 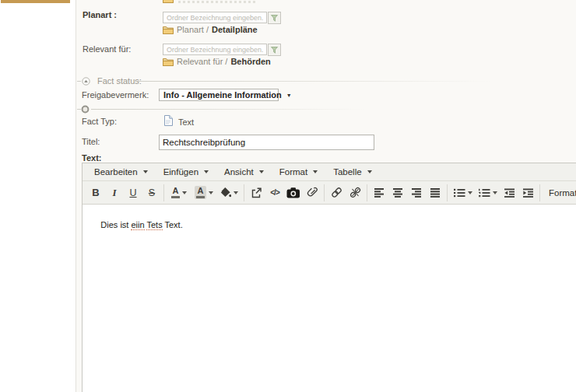 What do you see at coordinates (379, 193) in the screenshot?
I see `align-left-icon` at bounding box center [379, 193].